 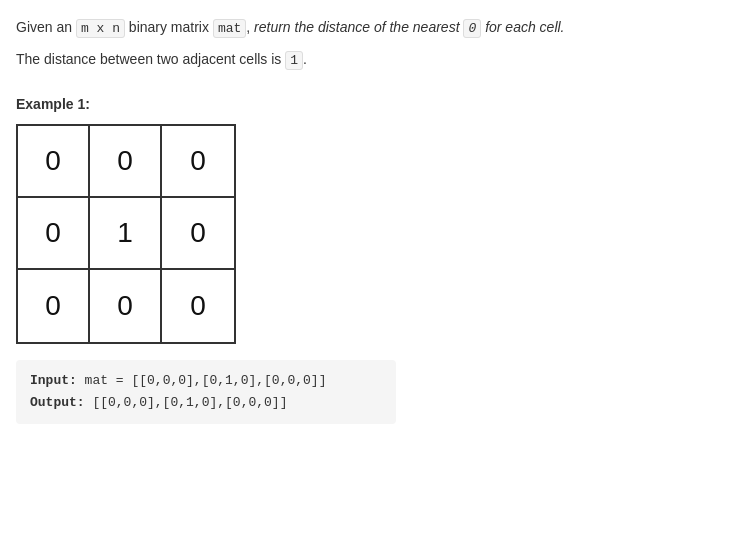 I want to click on matrix-cell-0-1: 0, so click(x=126, y=162).